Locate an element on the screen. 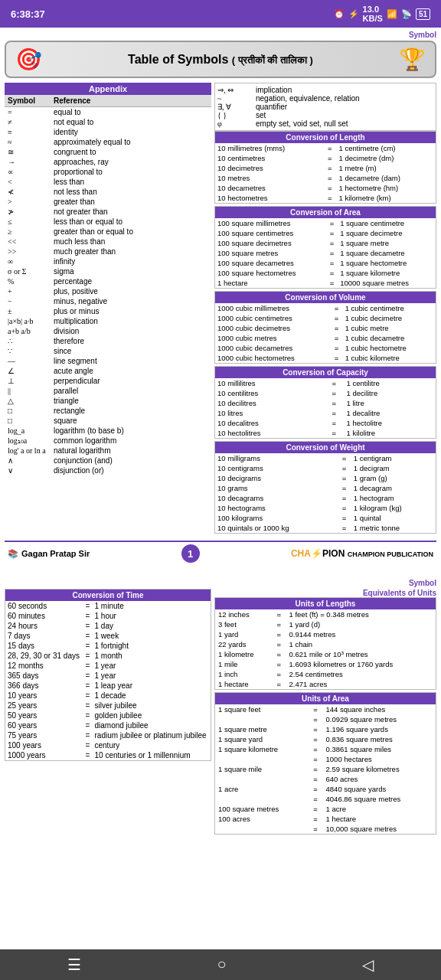 Image resolution: width=441 pixels, height=980 pixels. table-row: log₁₀acommon logarithm is located at coordinates (108, 441).